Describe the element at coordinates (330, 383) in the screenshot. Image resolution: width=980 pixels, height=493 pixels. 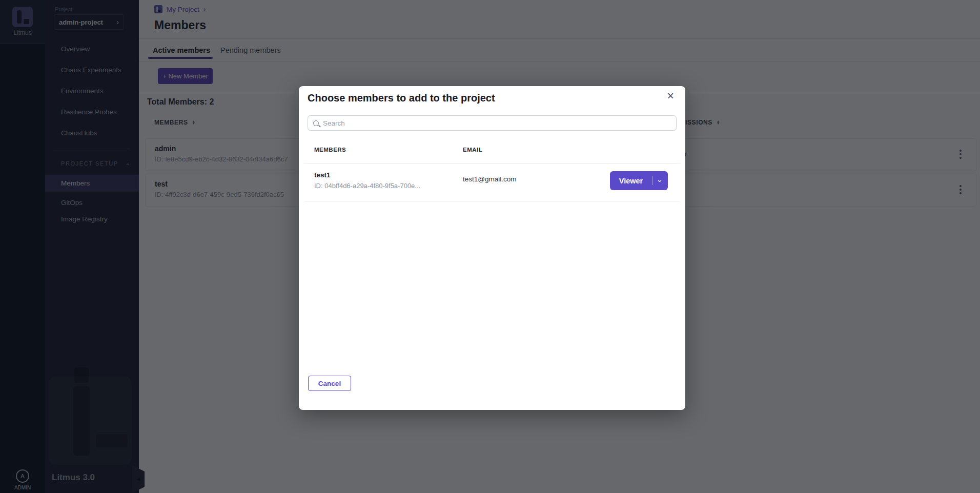
I see `cancel-button: Cancel` at that location.